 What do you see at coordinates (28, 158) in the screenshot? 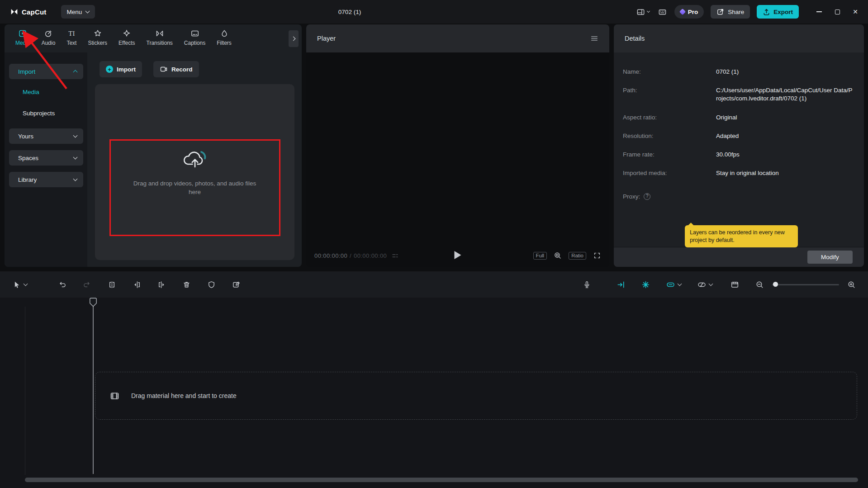
I see `sidebar-item-label: Spaces` at bounding box center [28, 158].